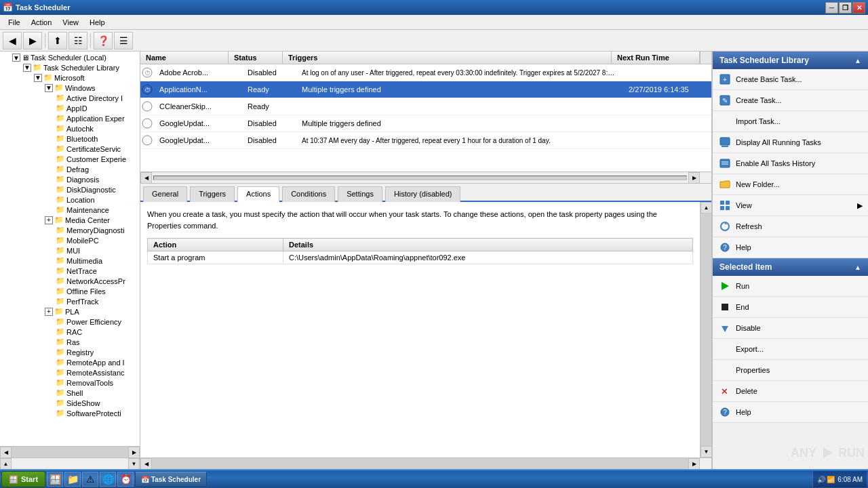 The height and width of the screenshot is (488, 868). I want to click on action-view: View ▶, so click(791, 206).